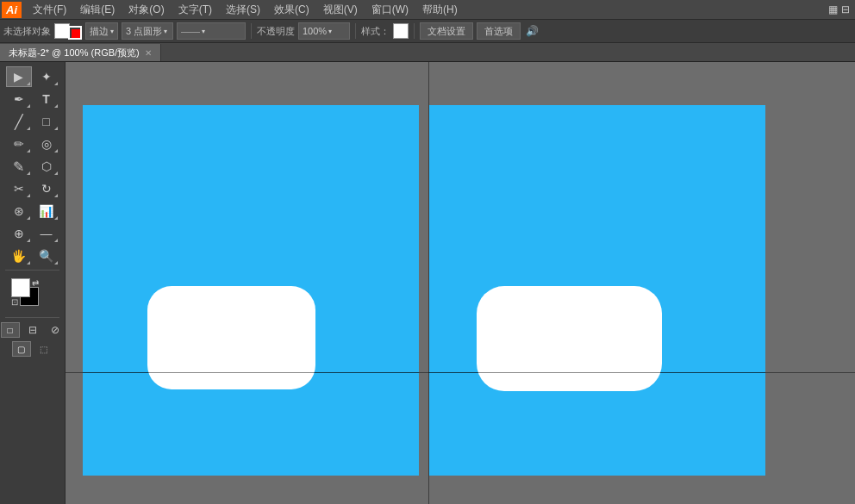 This screenshot has height=504, width=855. I want to click on rotate-tool: ↻, so click(47, 189).